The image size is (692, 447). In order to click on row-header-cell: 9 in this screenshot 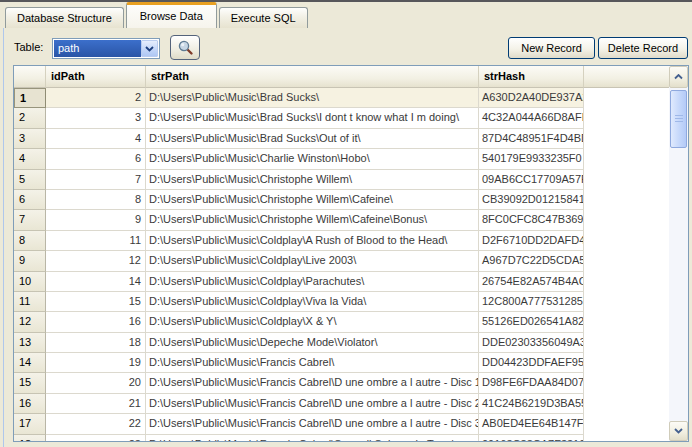, I will do `click(30, 261)`.